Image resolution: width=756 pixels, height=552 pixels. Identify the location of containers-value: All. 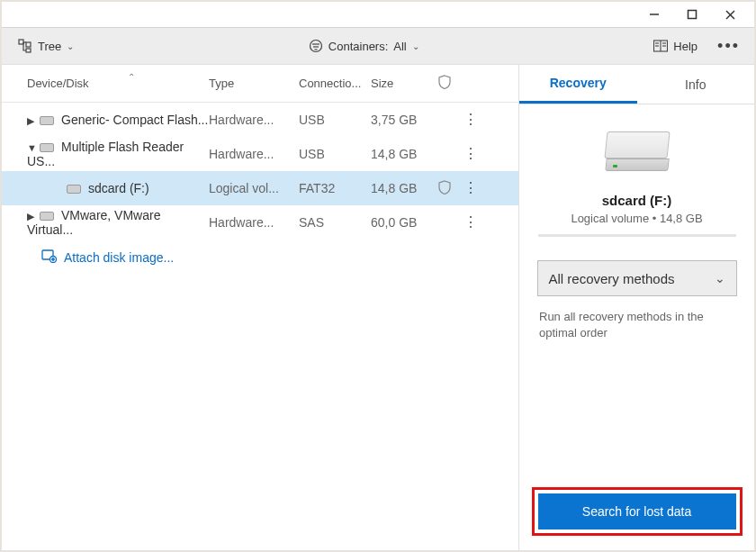
(400, 47).